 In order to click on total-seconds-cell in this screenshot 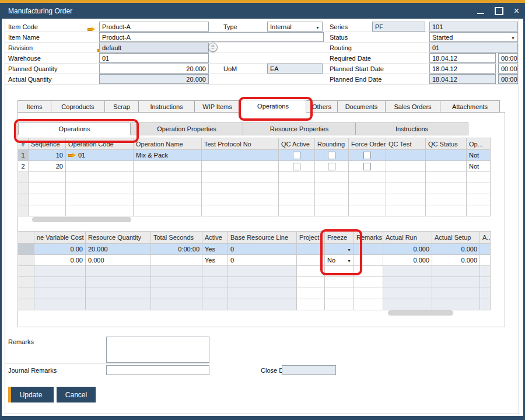, I will do `click(177, 260)`.